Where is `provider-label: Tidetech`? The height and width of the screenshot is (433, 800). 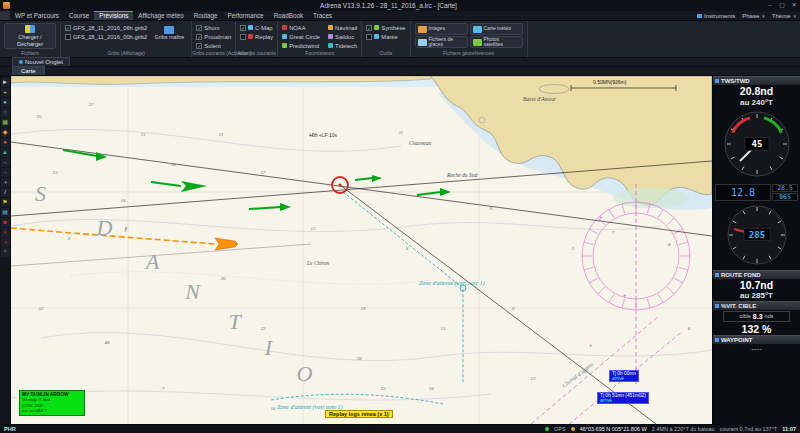 provider-label: Tidetech is located at coordinates (346, 46).